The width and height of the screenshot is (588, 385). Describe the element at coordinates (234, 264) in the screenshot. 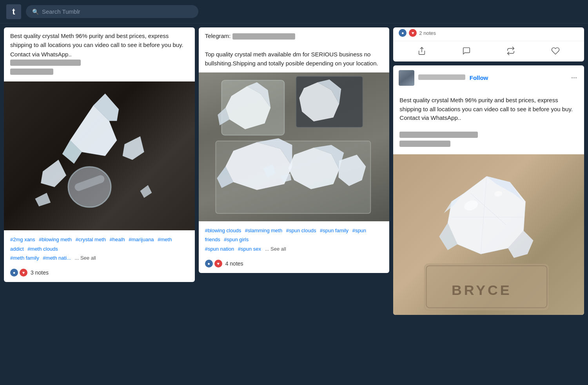

I see `post-2-notes: 4 notes` at that location.